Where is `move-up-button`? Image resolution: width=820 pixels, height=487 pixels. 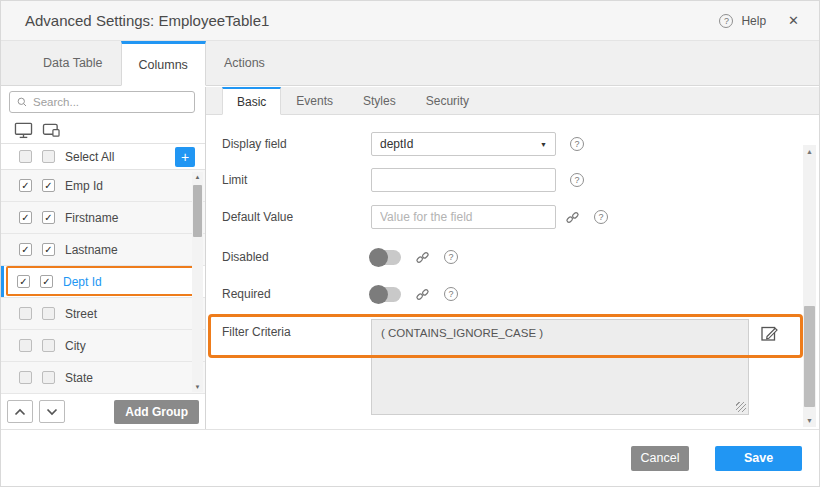
move-up-button is located at coordinates (20, 412).